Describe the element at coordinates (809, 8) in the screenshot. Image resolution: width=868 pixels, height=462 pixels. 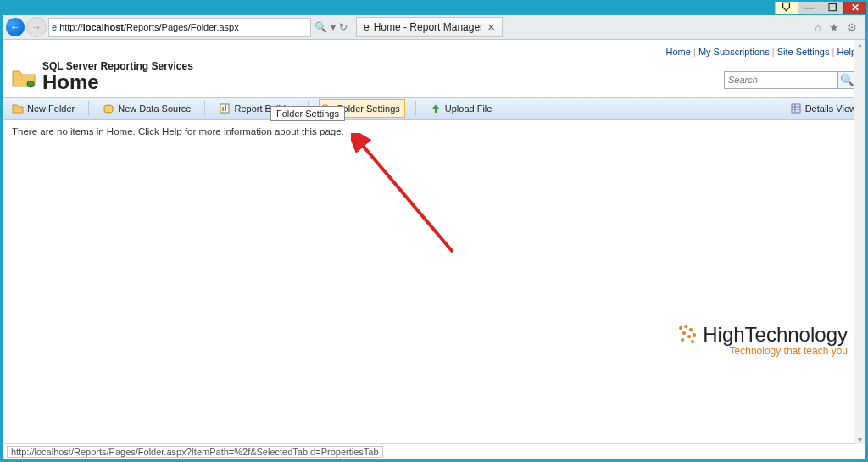
I see `window-minimize-button: —` at that location.